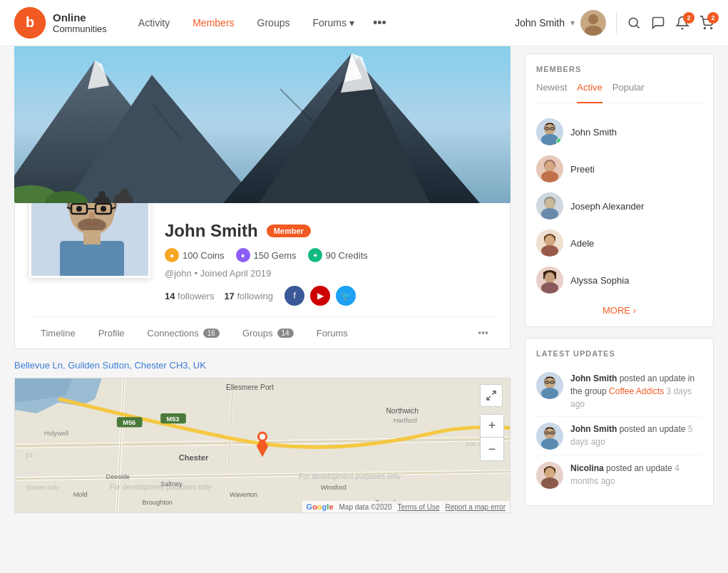 This screenshot has width=728, height=573. What do you see at coordinates (402, 411) in the screenshot?
I see `svg-text: Northwich` at bounding box center [402, 411].